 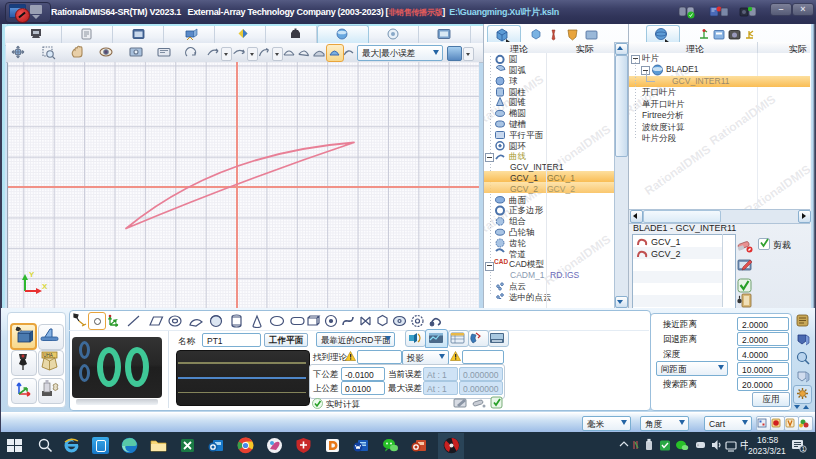 What do you see at coordinates (45, 286) in the screenshot?
I see `svg-text: X` at bounding box center [45, 286].